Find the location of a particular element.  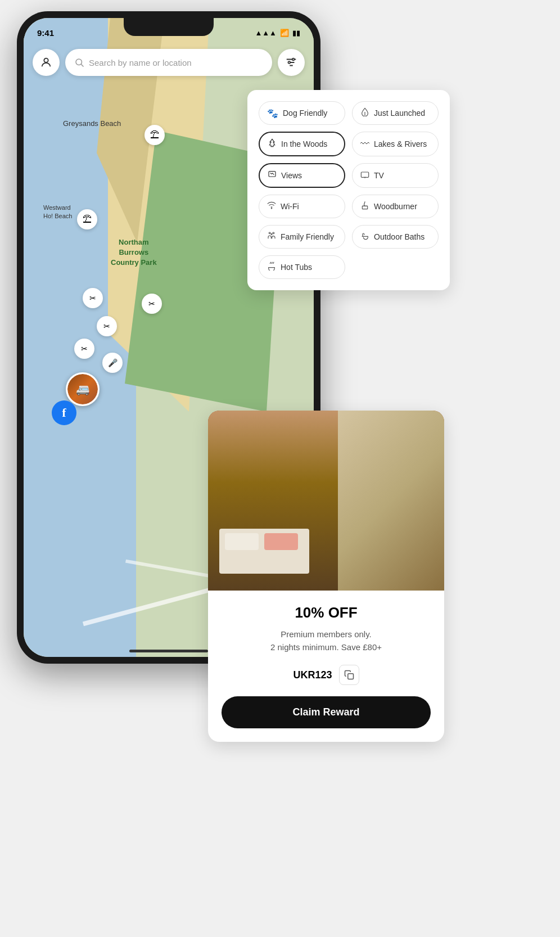

map-pin-photo-inner: 🚐 is located at coordinates (83, 389).